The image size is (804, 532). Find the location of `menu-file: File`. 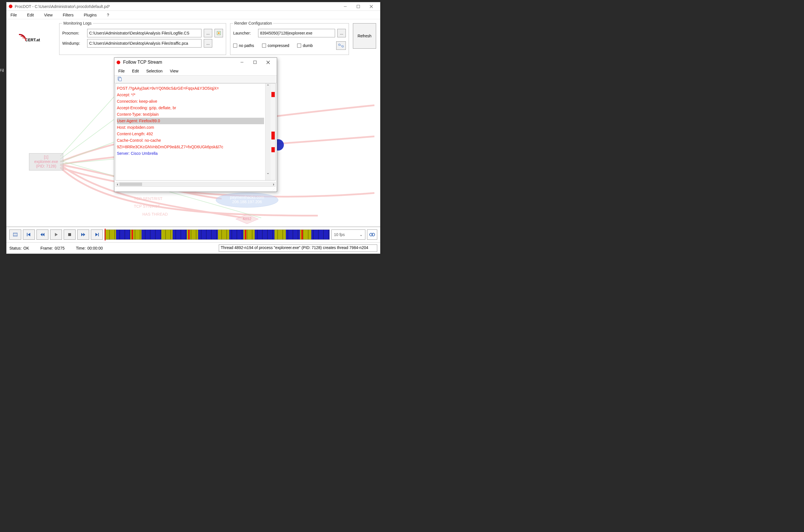

menu-file: File is located at coordinates (14, 15).